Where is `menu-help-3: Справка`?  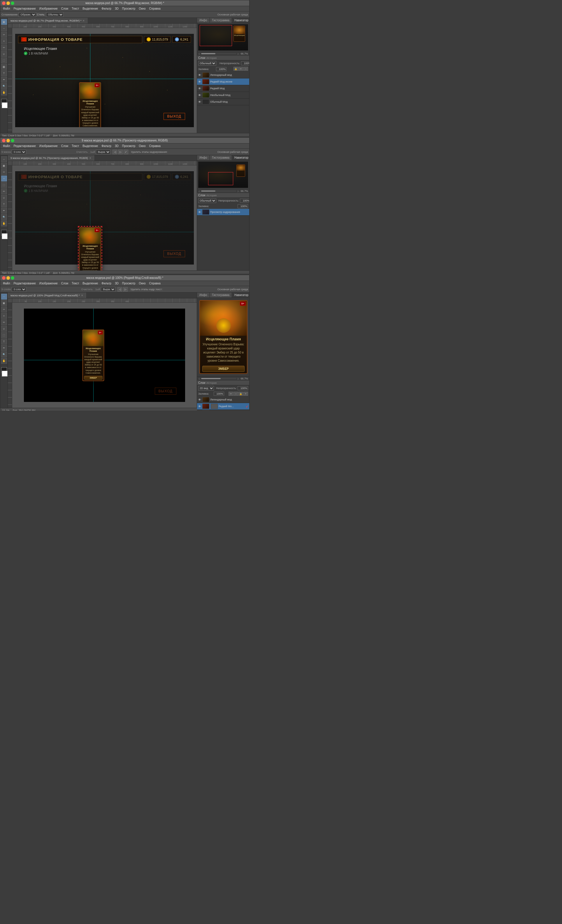 menu-help-3: Справка is located at coordinates (155, 284).